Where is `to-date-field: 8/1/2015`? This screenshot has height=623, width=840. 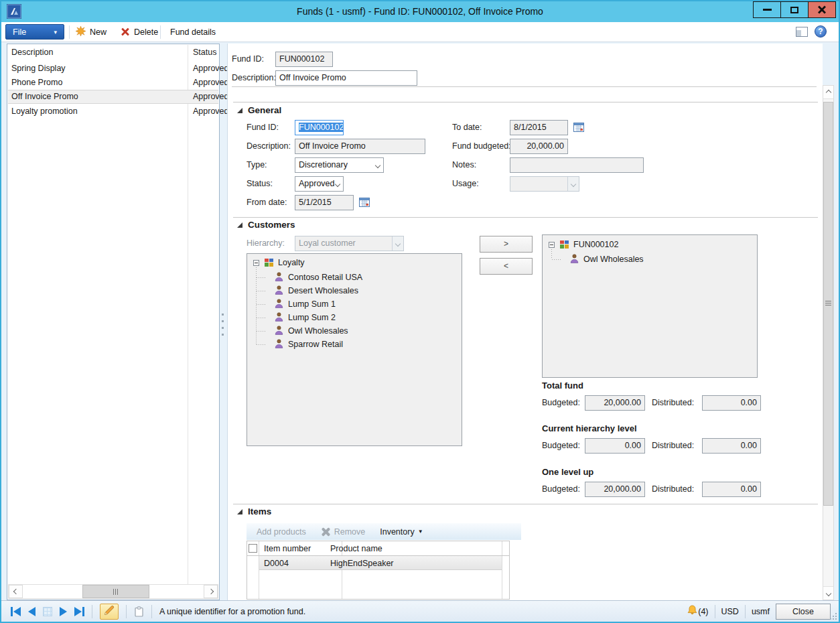
to-date-field: 8/1/2015 is located at coordinates (539, 127).